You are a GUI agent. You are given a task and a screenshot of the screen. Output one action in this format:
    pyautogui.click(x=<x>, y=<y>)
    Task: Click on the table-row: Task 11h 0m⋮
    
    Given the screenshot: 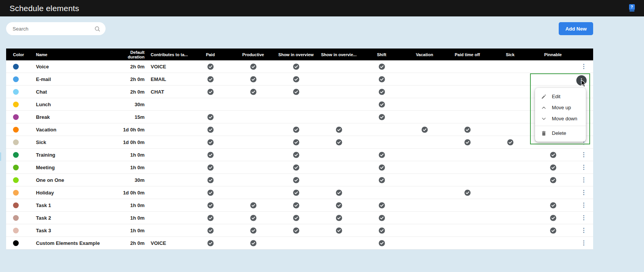 What is the action you would take?
    pyautogui.click(x=300, y=206)
    